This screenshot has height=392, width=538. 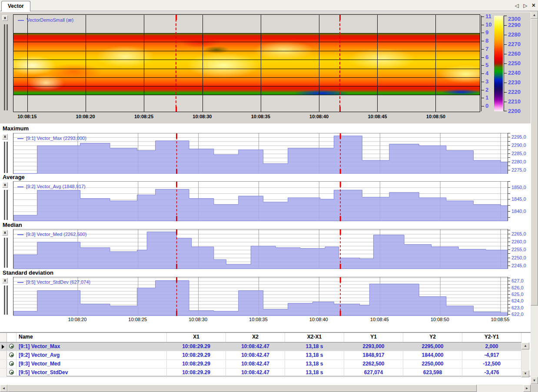 What do you see at coordinates (535, 198) in the screenshot?
I see `vertical-scrollbar: ▲ ▼` at bounding box center [535, 198].